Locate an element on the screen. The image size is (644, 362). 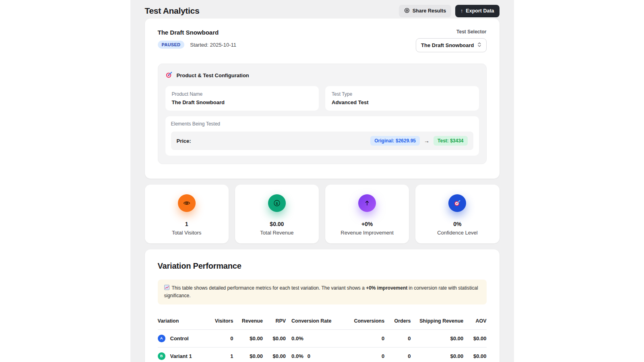
topbar-actions: Share Results ↑ Export Data is located at coordinates (449, 11).